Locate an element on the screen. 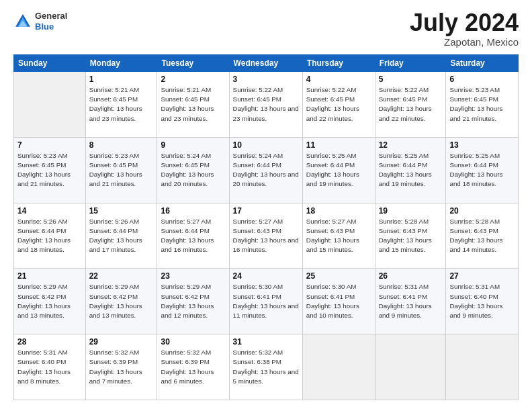  column-header-monday: Monday is located at coordinates (121, 63).